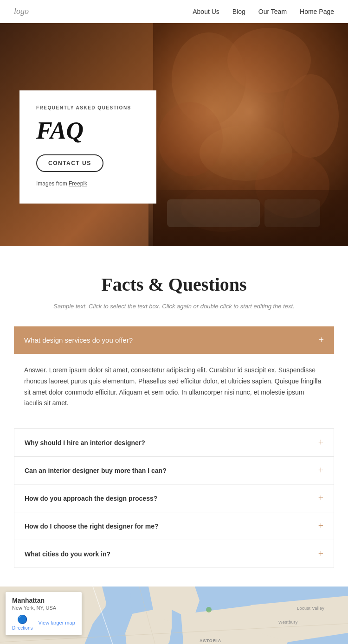 The height and width of the screenshot is (644, 348). What do you see at coordinates (174, 554) in the screenshot?
I see `faq-item-4: What cities do you work in? +` at bounding box center [174, 554].